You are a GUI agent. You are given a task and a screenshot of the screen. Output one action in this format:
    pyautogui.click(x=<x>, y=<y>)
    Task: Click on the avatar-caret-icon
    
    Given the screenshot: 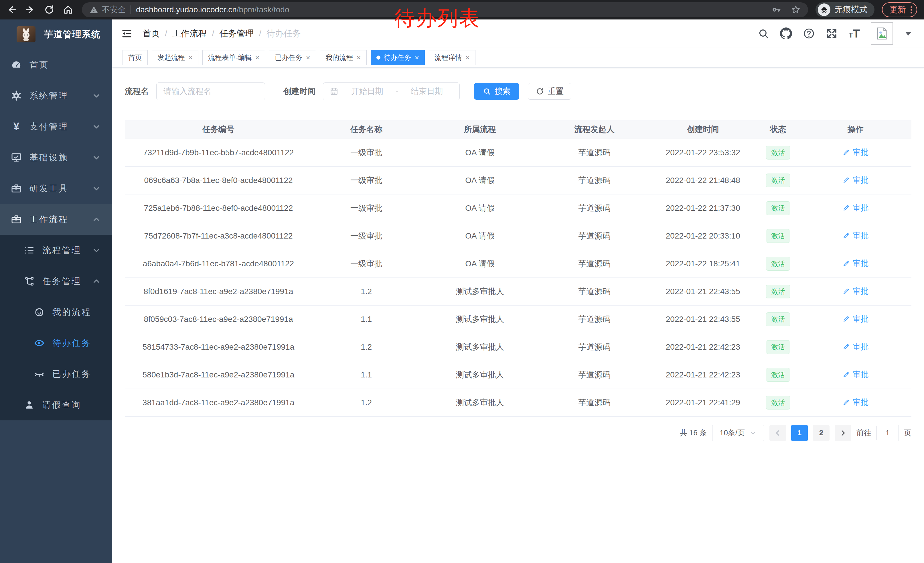 What is the action you would take?
    pyautogui.click(x=908, y=34)
    